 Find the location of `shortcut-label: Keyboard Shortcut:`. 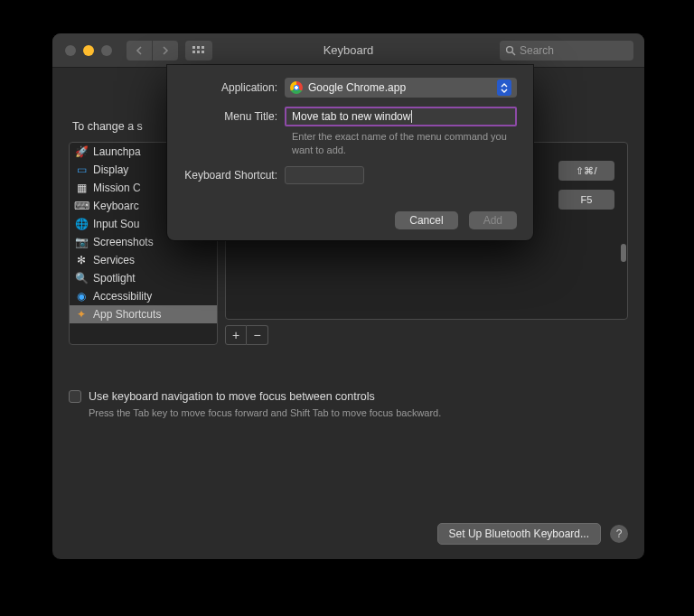

shortcut-label: Keyboard Shortcut: is located at coordinates (230, 175).